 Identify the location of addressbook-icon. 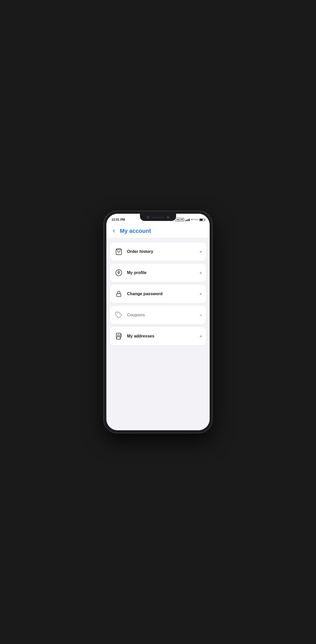
(119, 336).